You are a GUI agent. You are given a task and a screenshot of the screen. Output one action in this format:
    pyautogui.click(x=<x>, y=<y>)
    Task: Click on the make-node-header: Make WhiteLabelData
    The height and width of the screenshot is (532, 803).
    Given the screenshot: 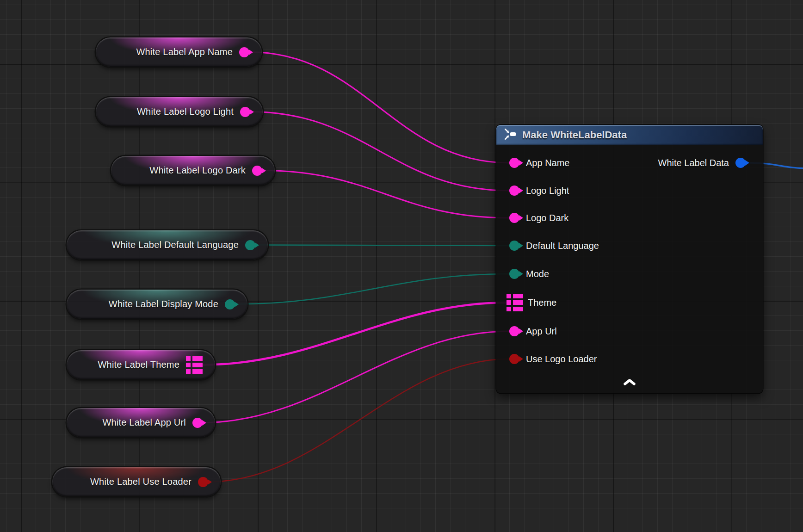 What is the action you would take?
    pyautogui.click(x=630, y=135)
    